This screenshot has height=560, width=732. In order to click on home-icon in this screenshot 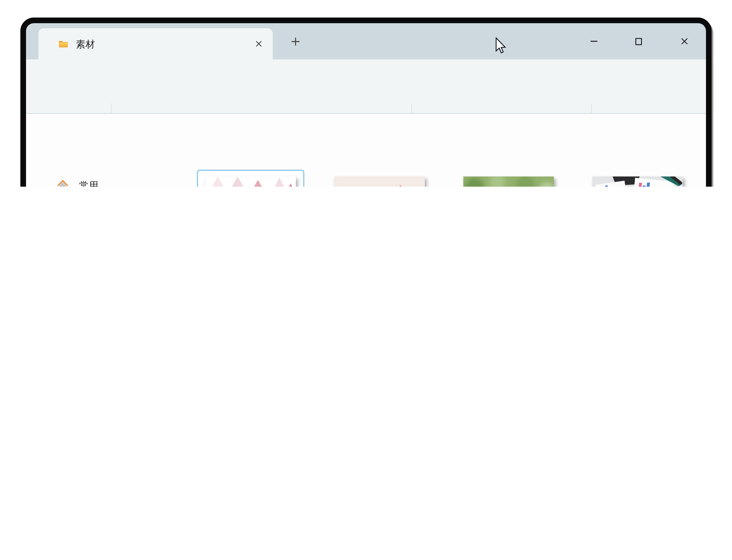, I will do `click(63, 183)`.